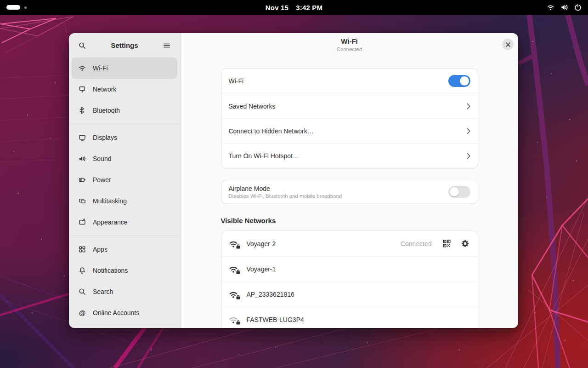 This screenshot has height=368, width=588. What do you see at coordinates (124, 201) in the screenshot?
I see `sidebar-item-multitasking: Multitasking` at bounding box center [124, 201].